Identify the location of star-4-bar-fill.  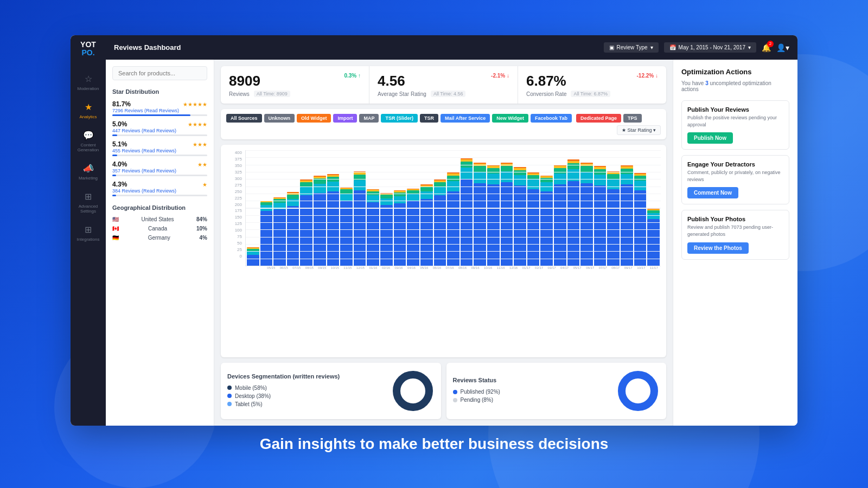
(115, 136).